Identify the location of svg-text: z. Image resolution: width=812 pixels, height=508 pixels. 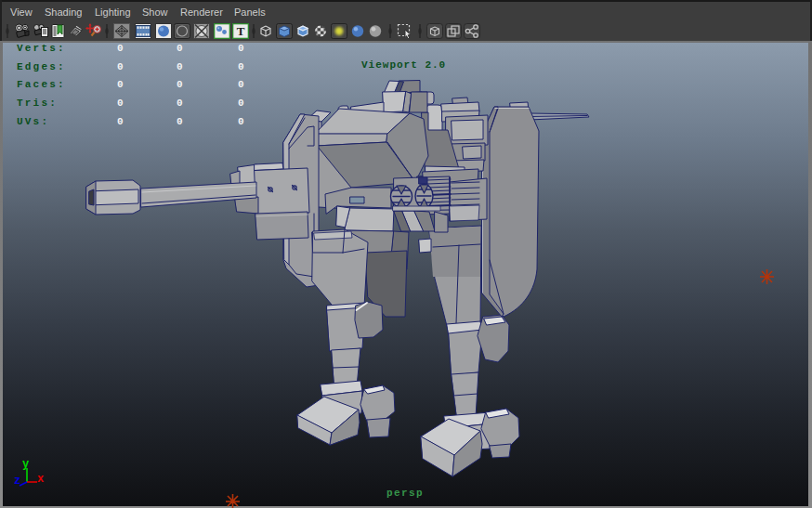
(17, 481).